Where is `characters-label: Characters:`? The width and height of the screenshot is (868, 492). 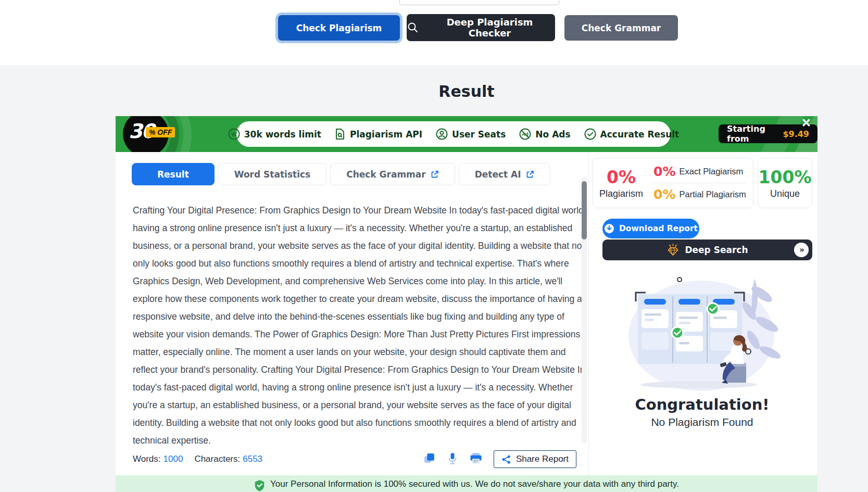
characters-label: Characters: is located at coordinates (217, 459).